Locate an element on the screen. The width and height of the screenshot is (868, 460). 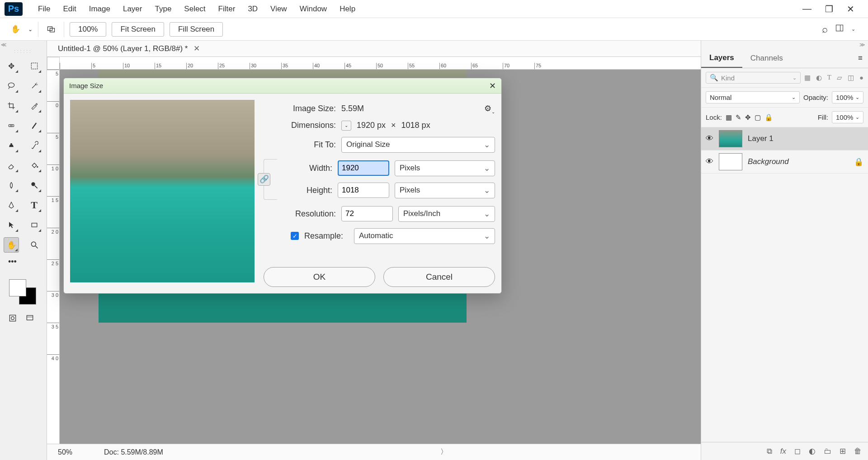
crop-tool is located at coordinates (11, 106).